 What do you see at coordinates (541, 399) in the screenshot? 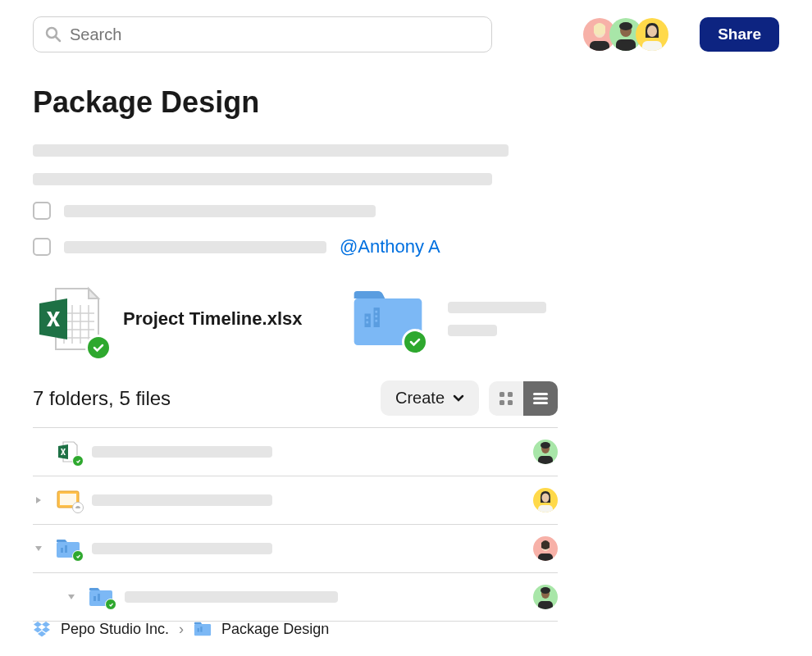
I see `list-view-button` at bounding box center [541, 399].